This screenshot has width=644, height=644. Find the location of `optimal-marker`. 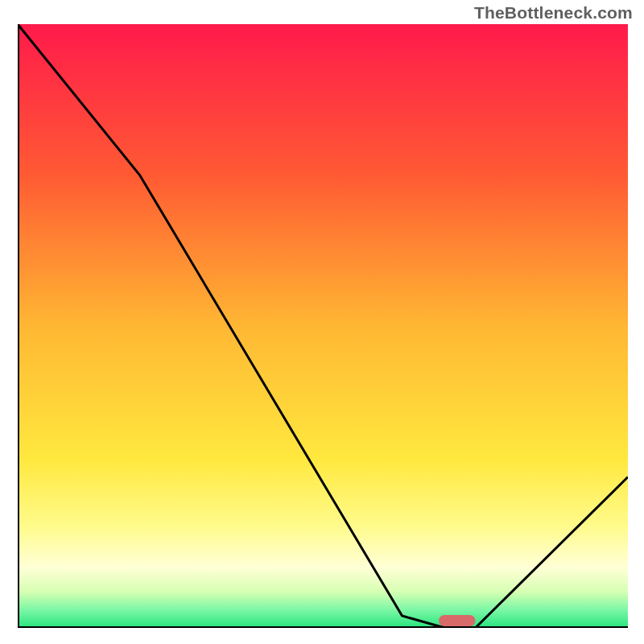

optimal-marker is located at coordinates (457, 621).